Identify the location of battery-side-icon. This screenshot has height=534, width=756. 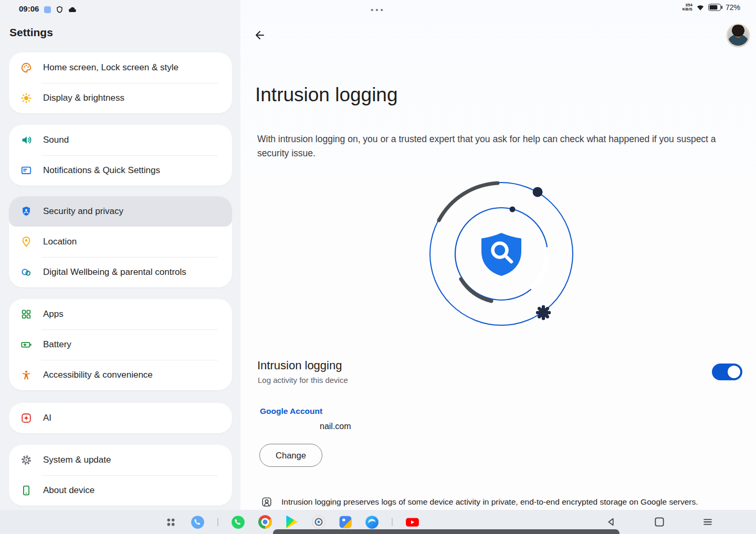
(26, 345).